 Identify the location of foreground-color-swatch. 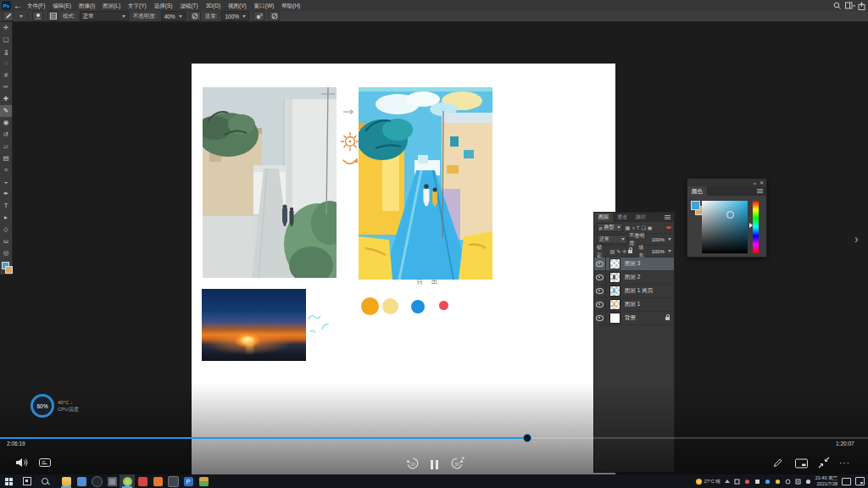
(695, 205).